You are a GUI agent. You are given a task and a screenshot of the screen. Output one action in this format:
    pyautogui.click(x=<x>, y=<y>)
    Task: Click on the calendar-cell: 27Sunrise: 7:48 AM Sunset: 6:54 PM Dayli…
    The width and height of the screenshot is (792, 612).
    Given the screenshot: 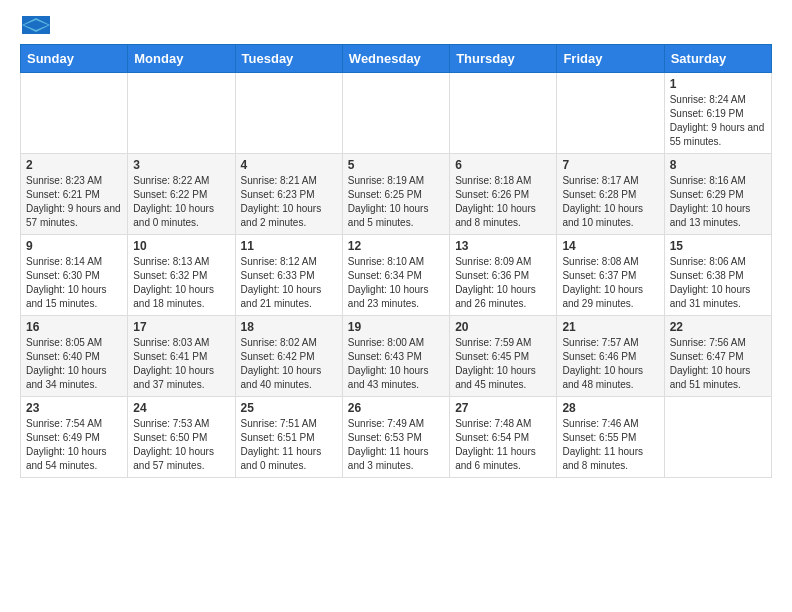 What is the action you would take?
    pyautogui.click(x=504, y=438)
    